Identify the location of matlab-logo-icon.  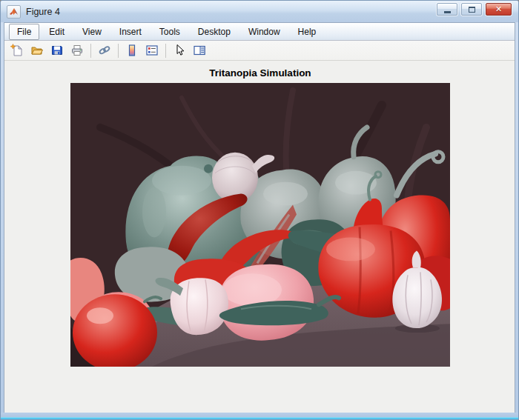
(13, 12).